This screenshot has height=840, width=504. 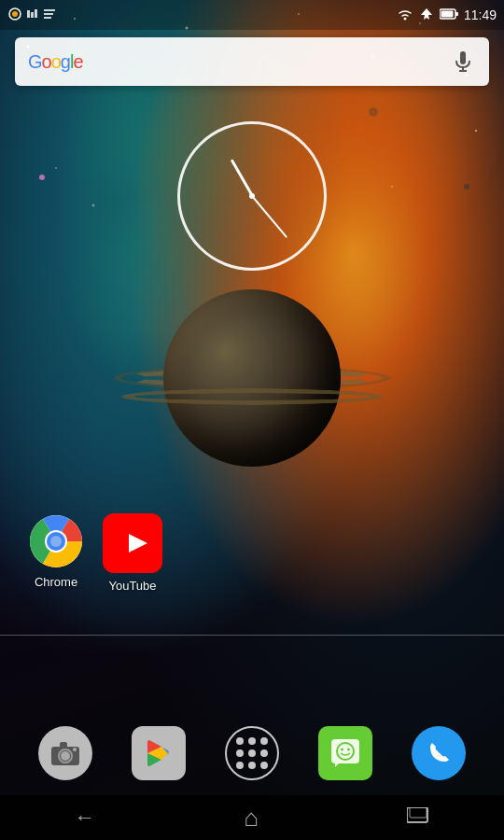 What do you see at coordinates (345, 753) in the screenshot?
I see `messenger-icon-bg` at bounding box center [345, 753].